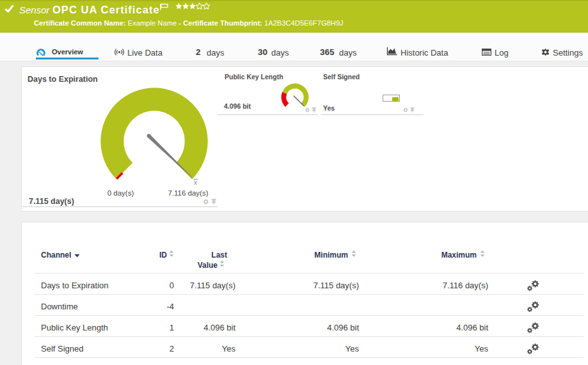 The height and width of the screenshot is (365, 588). What do you see at coordinates (196, 183) in the screenshot?
I see `svg-text: x` at bounding box center [196, 183].